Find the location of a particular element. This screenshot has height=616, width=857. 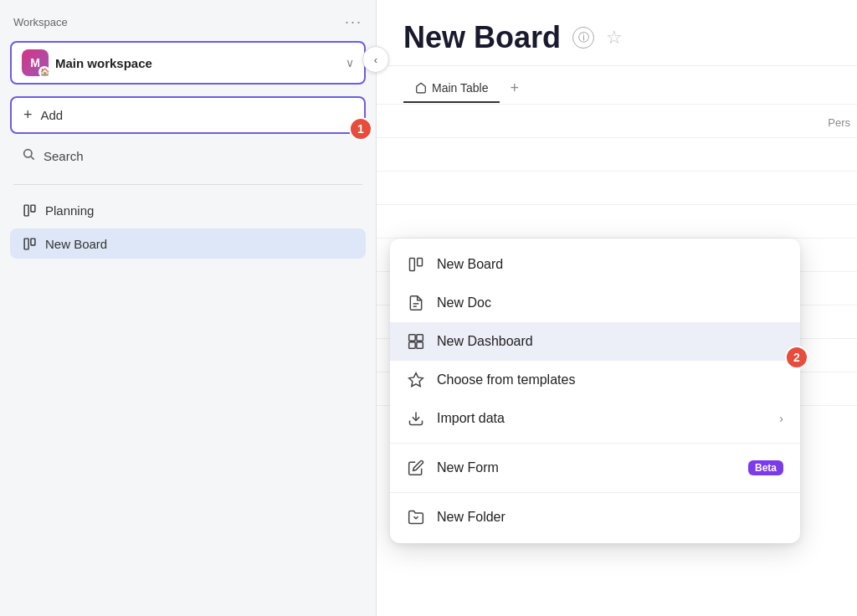

menu-item-import-data-label: Import data is located at coordinates (603, 418).